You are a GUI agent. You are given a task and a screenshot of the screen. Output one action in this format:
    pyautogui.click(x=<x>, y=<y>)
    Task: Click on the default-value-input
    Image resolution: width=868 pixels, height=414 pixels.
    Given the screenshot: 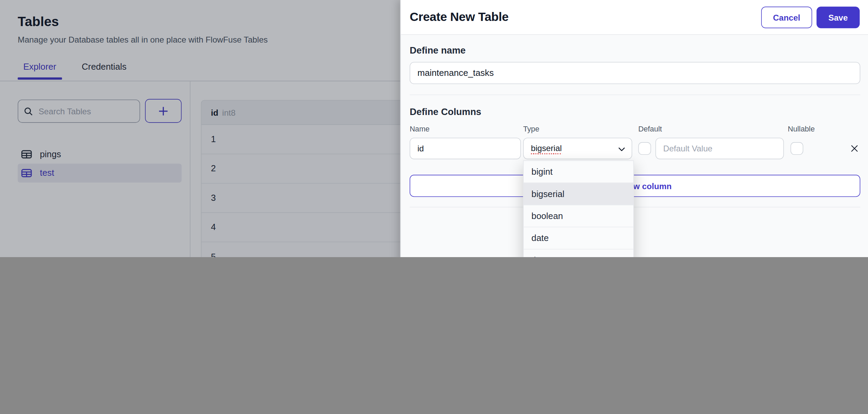 What is the action you would take?
    pyautogui.click(x=720, y=148)
    